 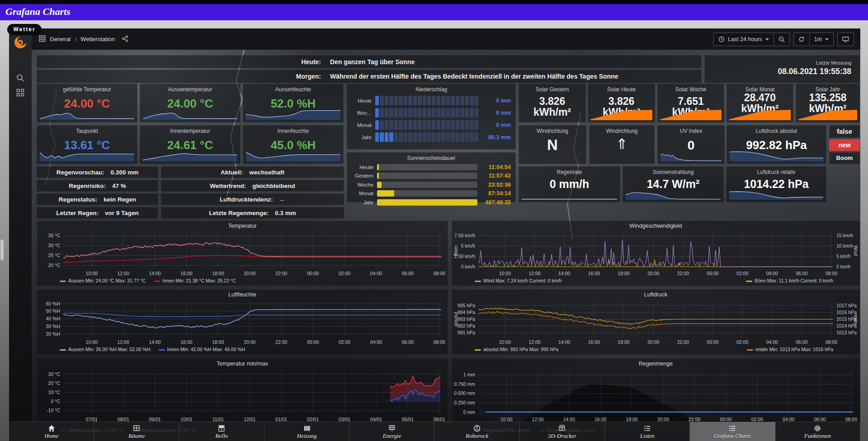 I want to click on y-axis-tick-label: 0 mm, so click(x=469, y=412).